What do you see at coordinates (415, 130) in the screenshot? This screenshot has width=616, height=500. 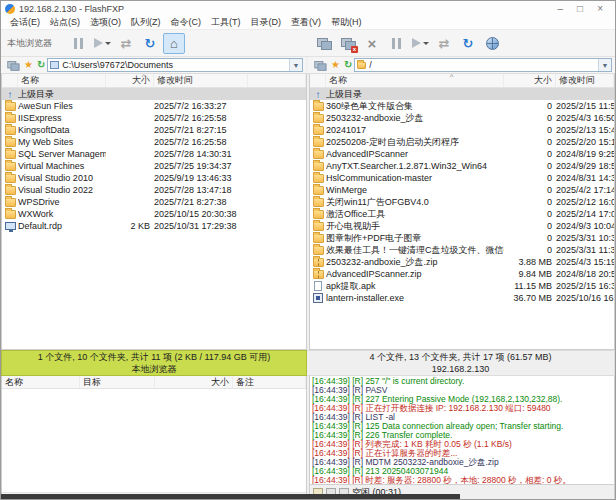 I see `file-name: 20241017` at bounding box center [415, 130].